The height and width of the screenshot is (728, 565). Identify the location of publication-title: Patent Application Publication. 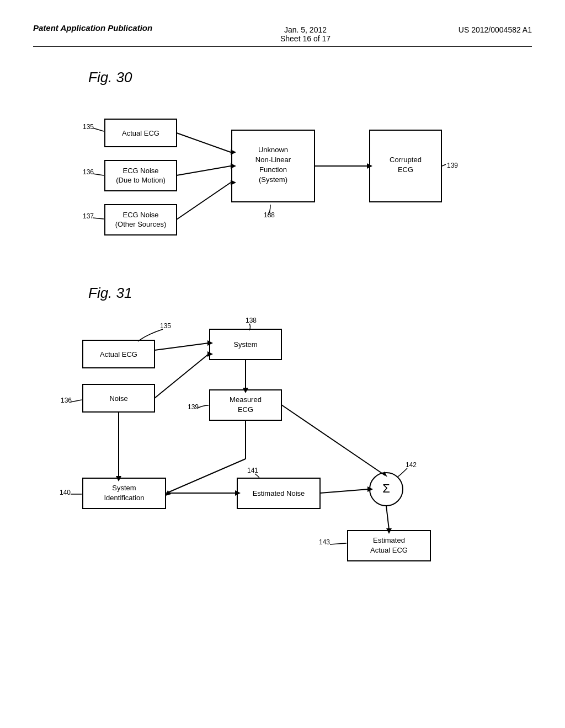
(93, 28).